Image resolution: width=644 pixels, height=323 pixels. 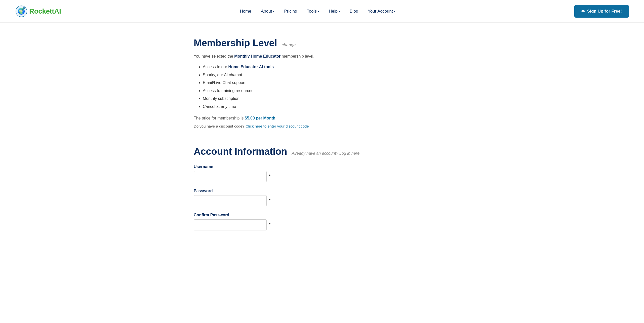 What do you see at coordinates (322, 151) in the screenshot?
I see `account-title-row: Account Information Already have an acco…` at bounding box center [322, 151].